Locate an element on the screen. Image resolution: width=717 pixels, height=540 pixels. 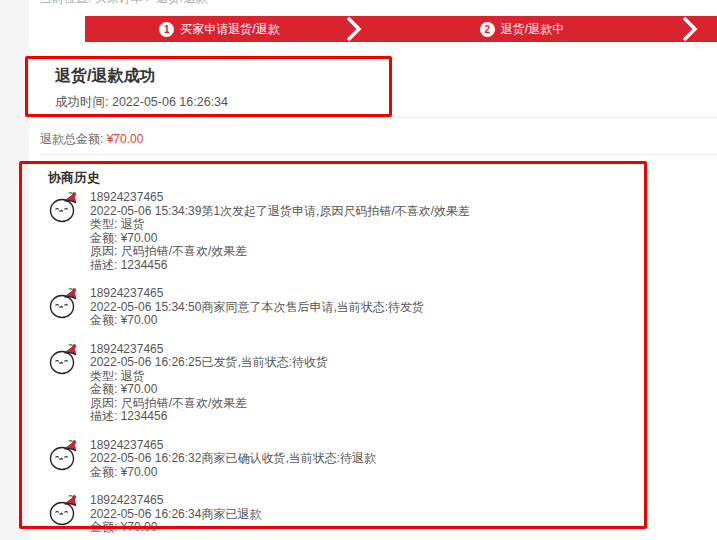
chevron-right-icon is located at coordinates (401, 29).